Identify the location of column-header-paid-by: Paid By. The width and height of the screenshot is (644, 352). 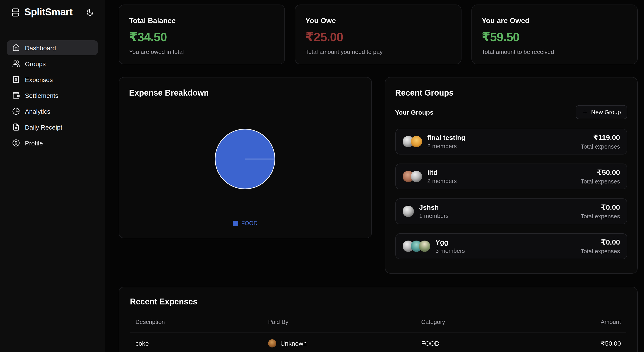
(344, 322).